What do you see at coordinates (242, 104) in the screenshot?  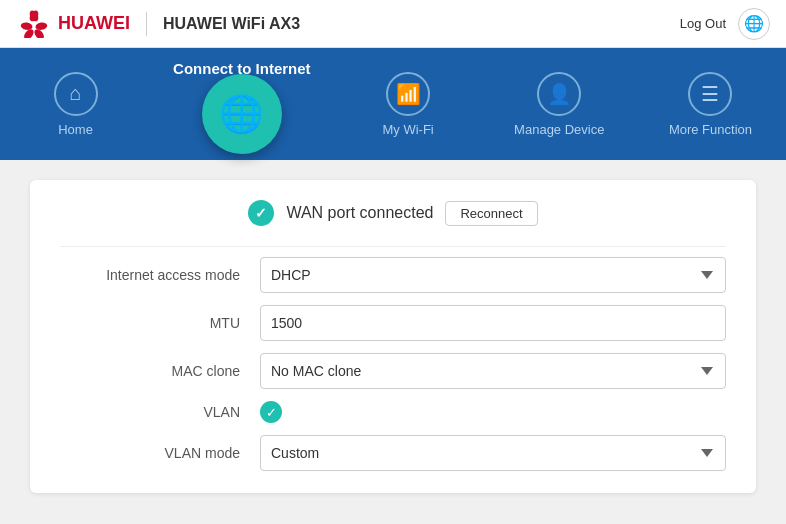 I see `nav-item-connect: Connect to Internet 🌐` at bounding box center [242, 104].